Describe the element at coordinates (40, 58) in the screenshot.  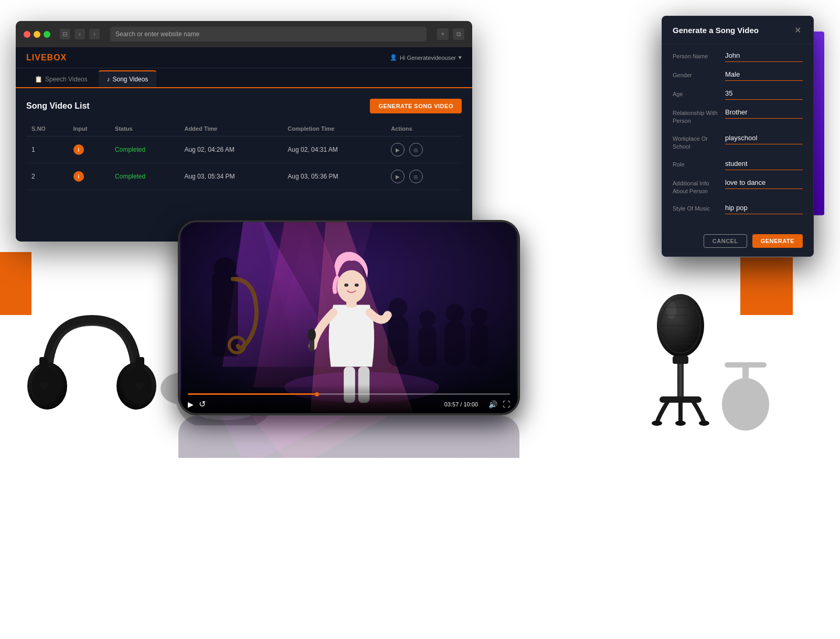
I see `logo-text: LIVEB` at that location.